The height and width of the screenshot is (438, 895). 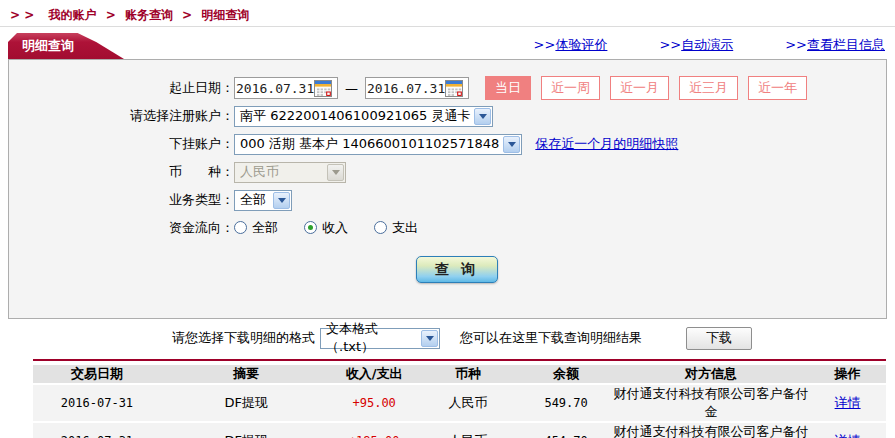 What do you see at coordinates (448, 172) in the screenshot?
I see `currency-row: 币 种： 人民币` at bounding box center [448, 172].